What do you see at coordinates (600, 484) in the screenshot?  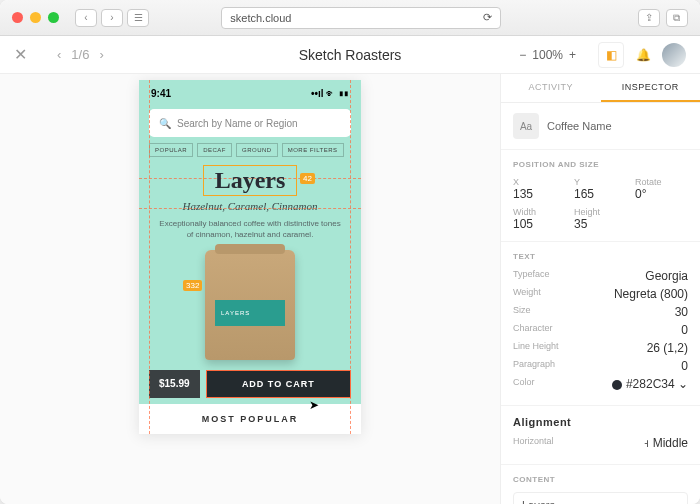 I see `content-section: CONTENT Layers` at bounding box center [600, 484].